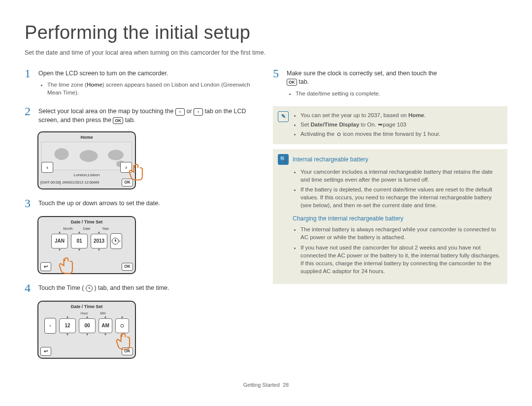  I want to click on step2-text-d: tab., so click(130, 120).